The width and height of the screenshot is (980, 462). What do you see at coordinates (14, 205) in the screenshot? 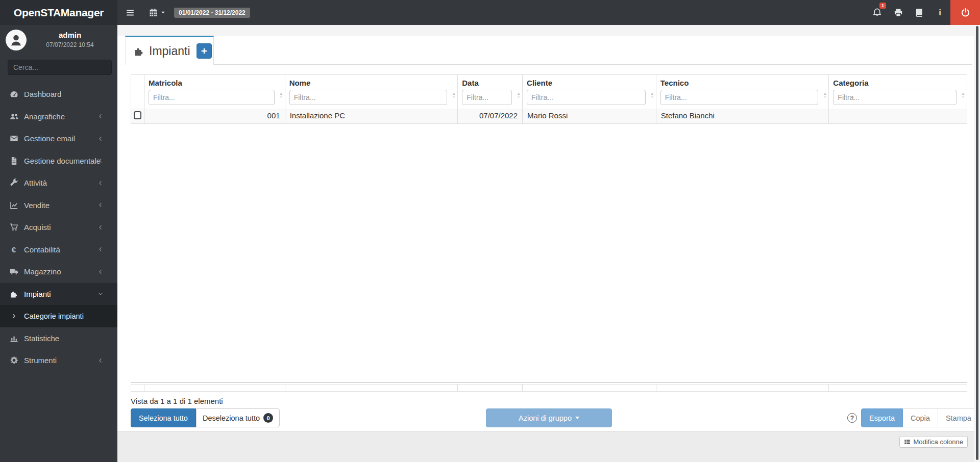
I see `chartline-icon` at bounding box center [14, 205].